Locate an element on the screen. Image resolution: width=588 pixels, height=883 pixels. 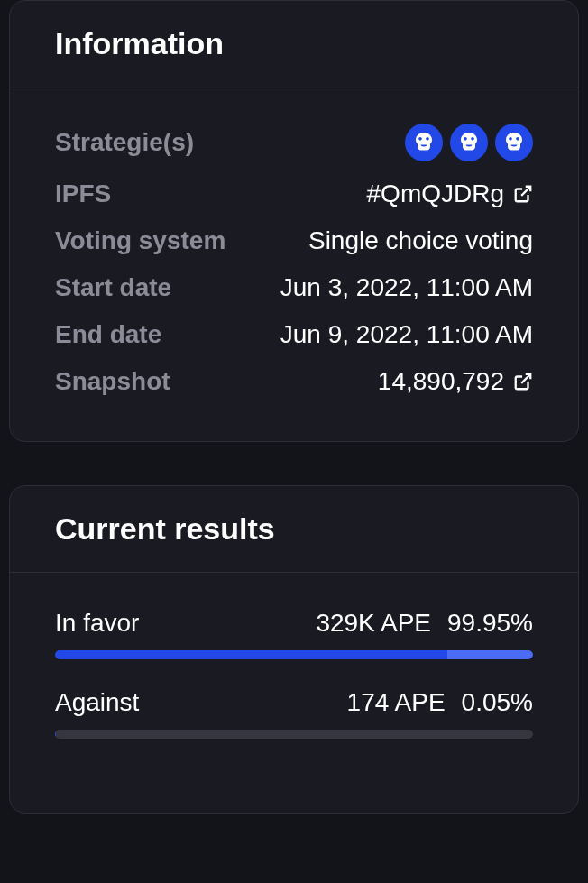
result-votes: 174 APE is located at coordinates (397, 703).